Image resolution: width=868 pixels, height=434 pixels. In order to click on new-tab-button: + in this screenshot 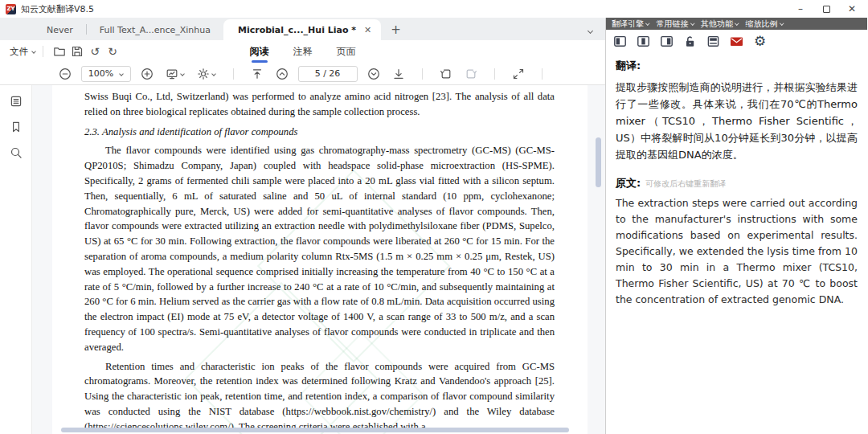, I will do `click(395, 30)`.